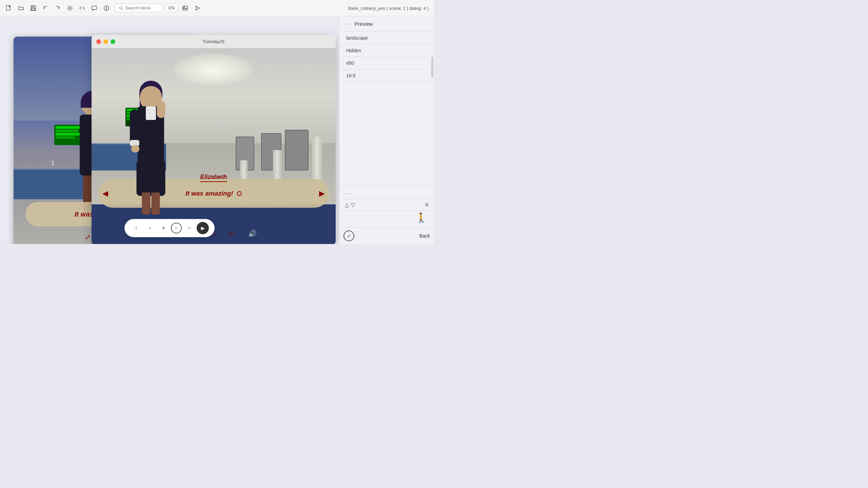  What do you see at coordinates (113, 42) in the screenshot?
I see `maximize-button` at bounding box center [113, 42].